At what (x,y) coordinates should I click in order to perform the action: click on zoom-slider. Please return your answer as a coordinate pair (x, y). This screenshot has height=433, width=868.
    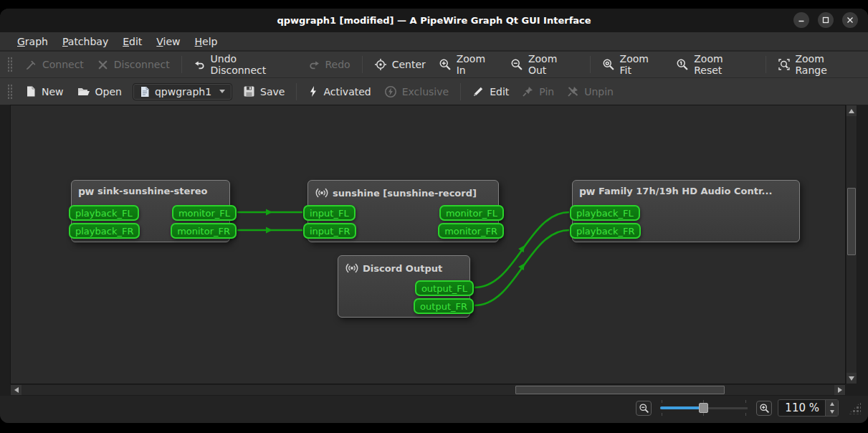
    Looking at the image, I should click on (704, 408).